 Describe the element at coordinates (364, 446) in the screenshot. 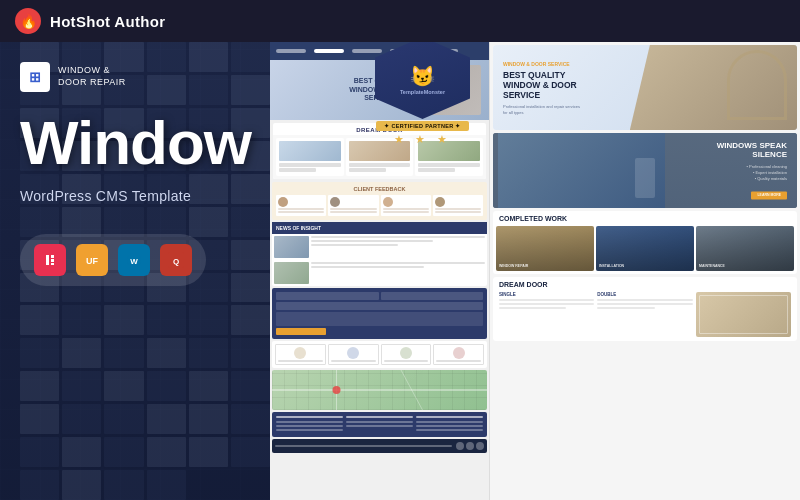

I see `bottom-bar-line` at that location.